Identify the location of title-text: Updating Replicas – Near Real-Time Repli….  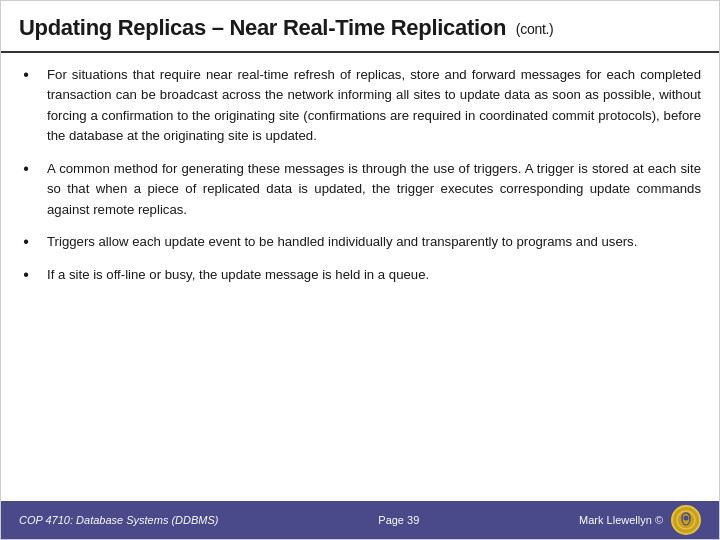
(262, 28).